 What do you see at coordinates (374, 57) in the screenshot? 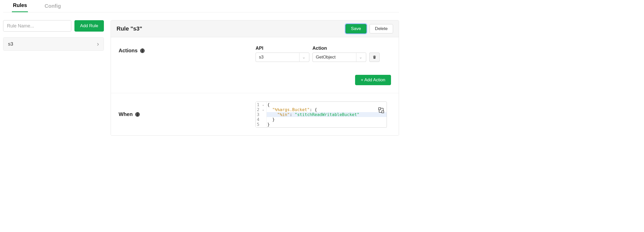
I see `trash-icon` at bounding box center [374, 57].